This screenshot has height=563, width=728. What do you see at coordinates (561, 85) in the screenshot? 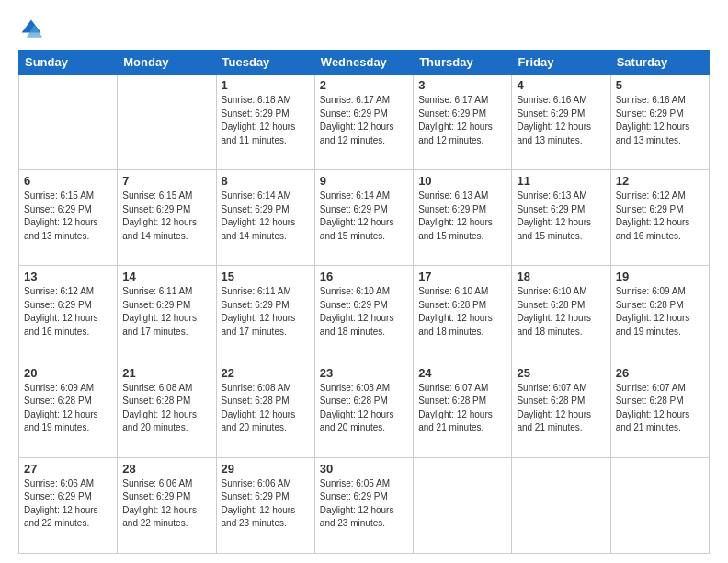
I see `day-number: 4` at bounding box center [561, 85].